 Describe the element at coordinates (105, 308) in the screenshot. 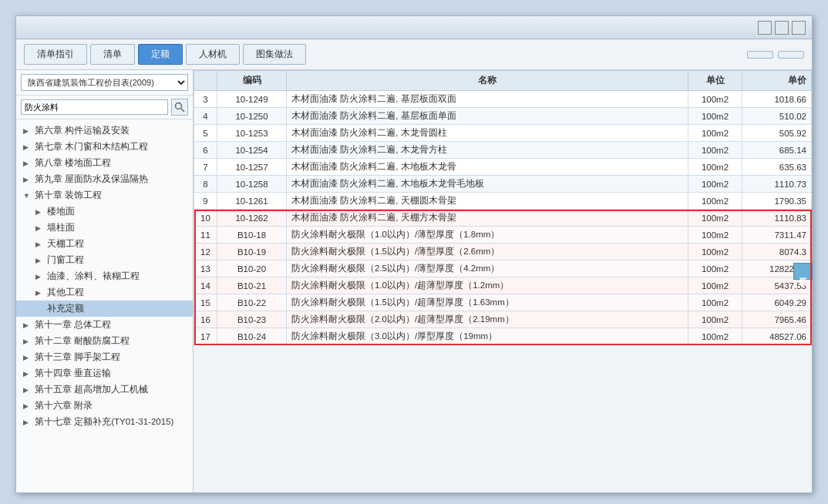

I see `tree-item: 补充定额` at that location.